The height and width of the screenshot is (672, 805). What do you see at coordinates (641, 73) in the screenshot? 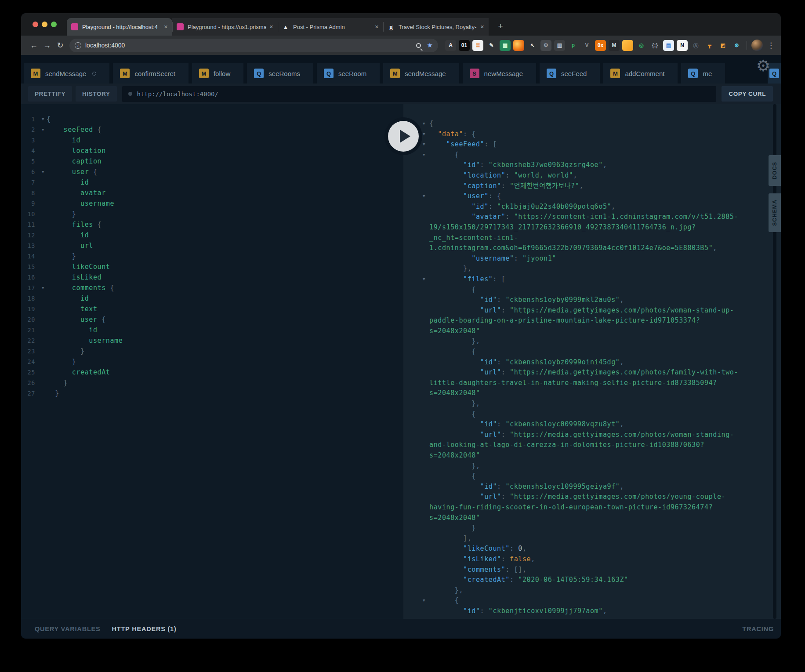
I see `playground-tab-addComment: MaddComment` at bounding box center [641, 73].